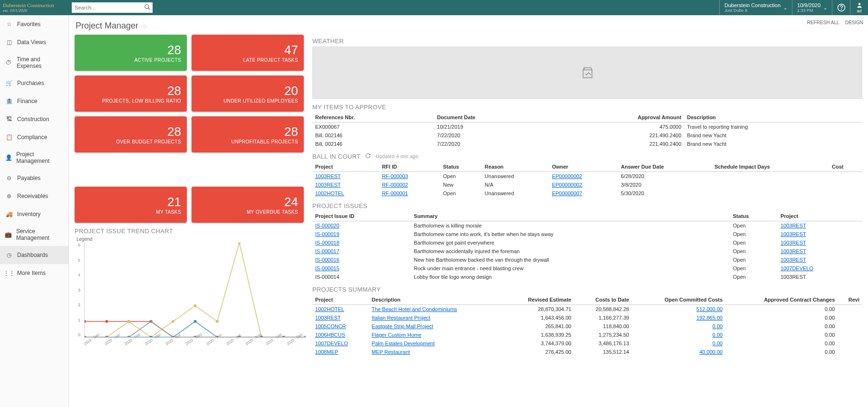  I want to click on kpi-value: 28, so click(291, 132).